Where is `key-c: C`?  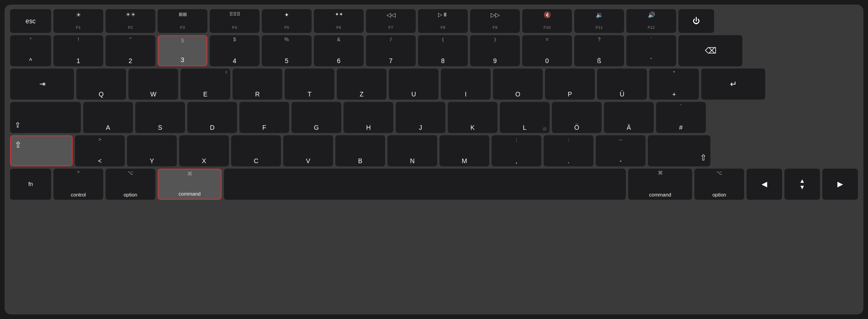
key-c: C is located at coordinates (256, 151).